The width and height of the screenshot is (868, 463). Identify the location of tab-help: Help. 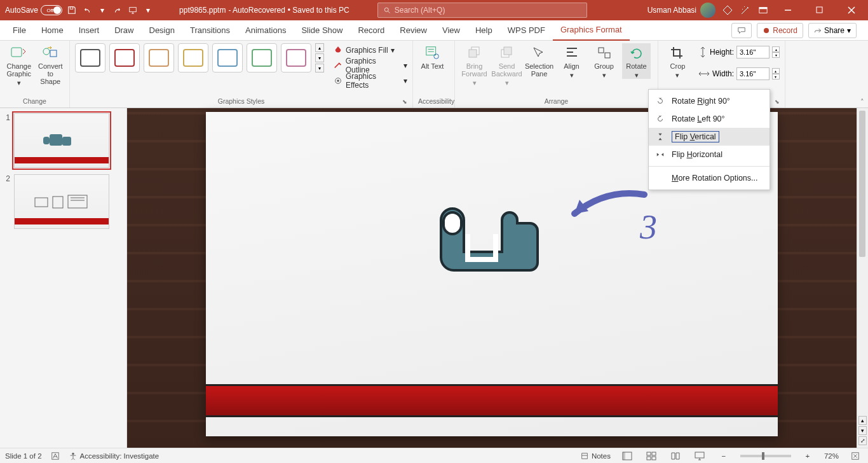
(484, 31).